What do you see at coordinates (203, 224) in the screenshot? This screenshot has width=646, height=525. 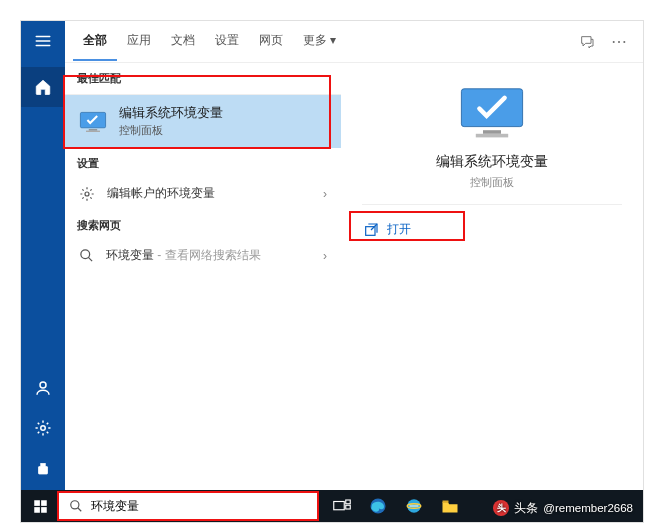 I see `section-search-web: 搜索网页` at bounding box center [203, 224].